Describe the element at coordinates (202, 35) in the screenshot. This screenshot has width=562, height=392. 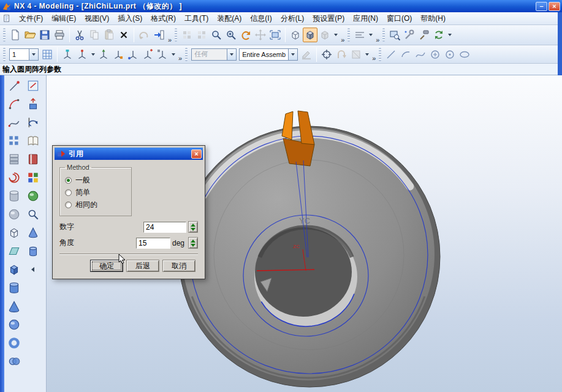
I see `snap-grid-icon` at that location.